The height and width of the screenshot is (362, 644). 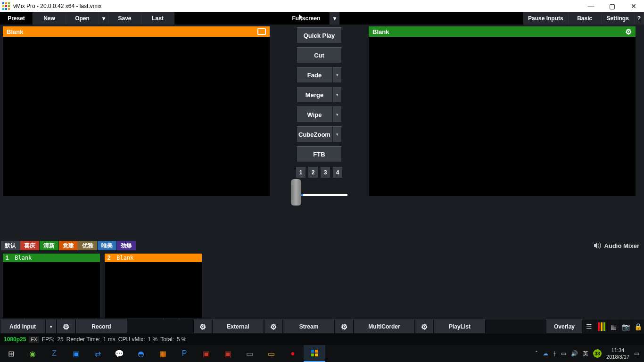 What do you see at coordinates (153, 258) in the screenshot?
I see `input-header: 2 Blank` at bounding box center [153, 258].